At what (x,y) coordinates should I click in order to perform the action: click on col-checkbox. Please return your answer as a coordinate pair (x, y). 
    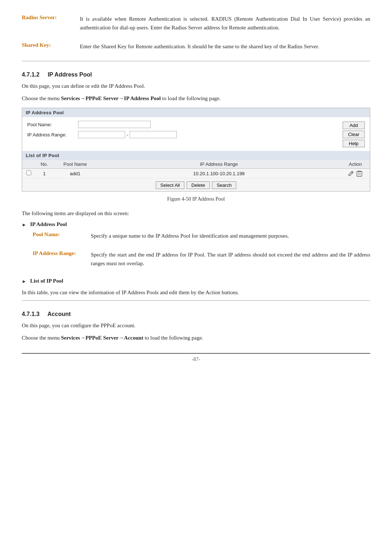
    Looking at the image, I should click on (29, 164).